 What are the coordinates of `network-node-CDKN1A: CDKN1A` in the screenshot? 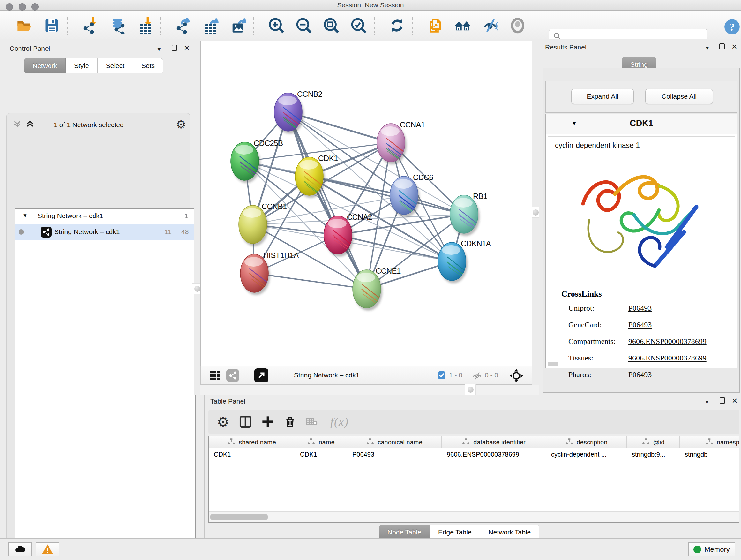 It's located at (464, 261).